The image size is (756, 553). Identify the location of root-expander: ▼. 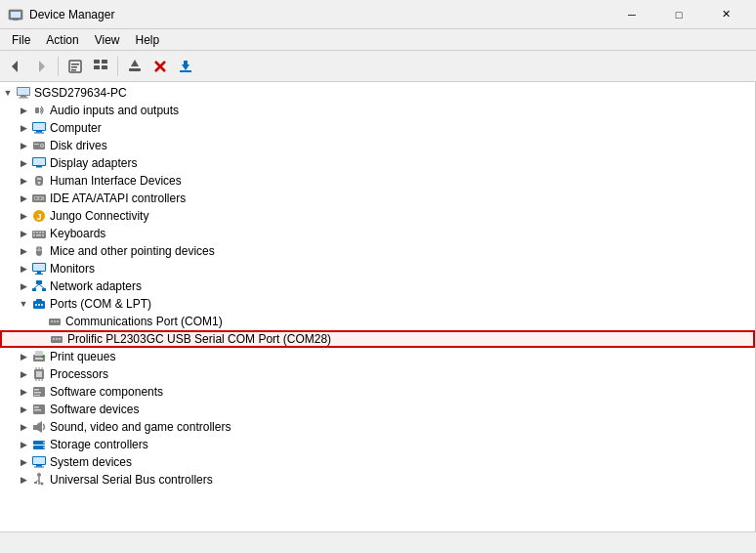
(8, 93).